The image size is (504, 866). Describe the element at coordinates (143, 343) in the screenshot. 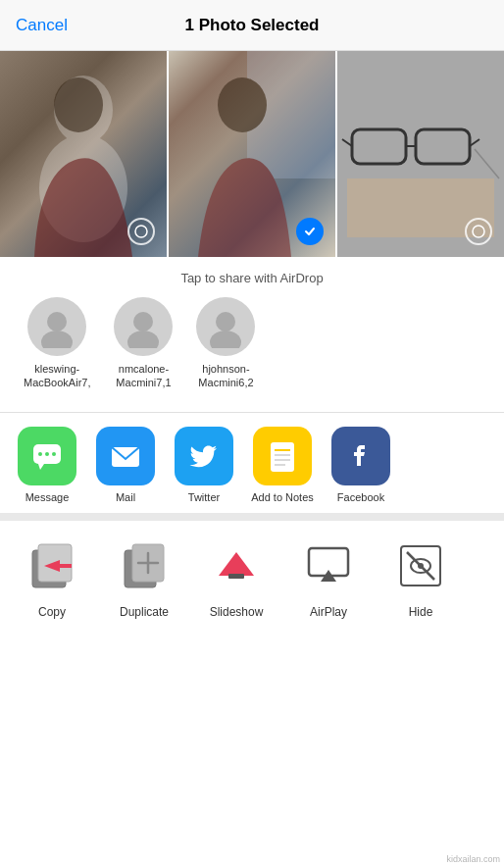

I see `airdrop-contact-2: nmcalone-Macmini7,1` at that location.